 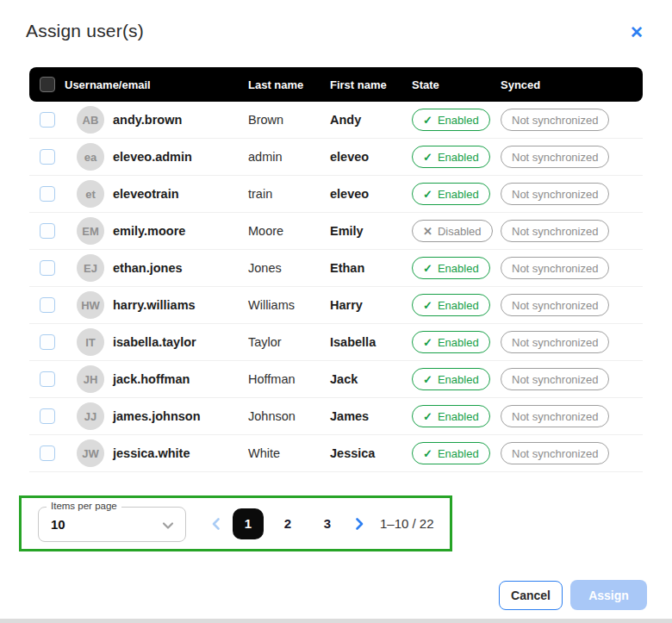 What do you see at coordinates (327, 524) in the screenshot?
I see `page-button-3: 3` at bounding box center [327, 524].